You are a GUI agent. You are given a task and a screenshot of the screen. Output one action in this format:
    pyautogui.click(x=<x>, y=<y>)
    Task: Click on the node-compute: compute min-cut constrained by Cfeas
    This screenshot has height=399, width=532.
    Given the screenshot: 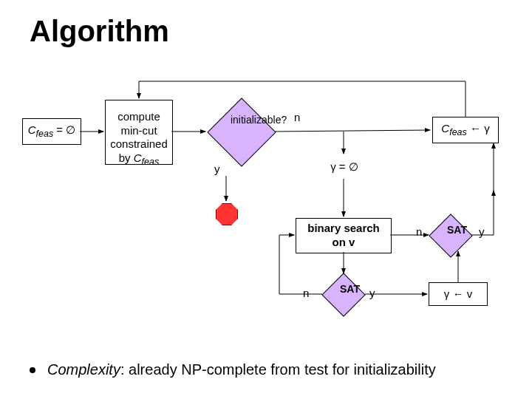 What is the action you would take?
    pyautogui.click(x=139, y=132)
    